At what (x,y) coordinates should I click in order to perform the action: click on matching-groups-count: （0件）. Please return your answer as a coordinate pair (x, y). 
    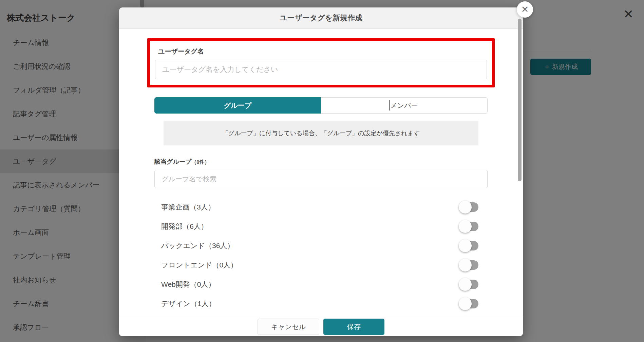
    Looking at the image, I should click on (200, 162).